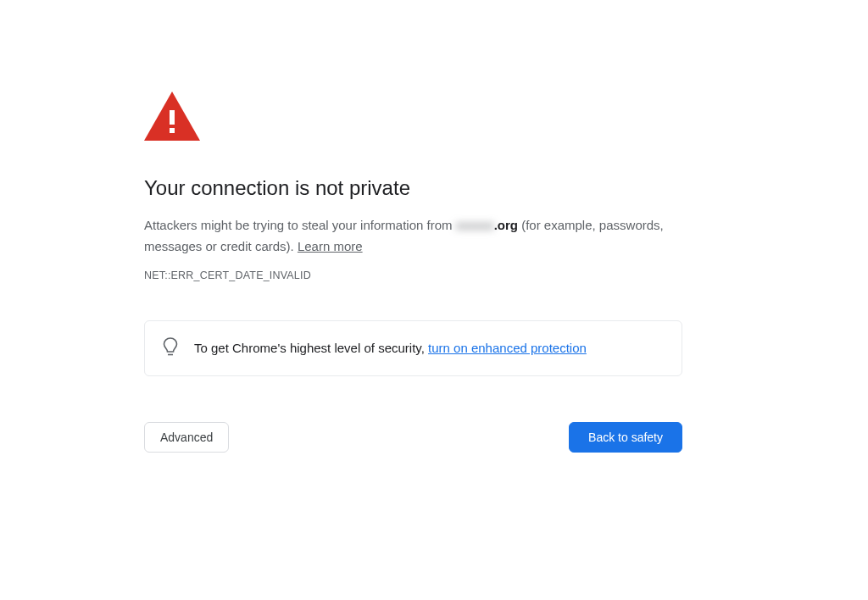 Image resolution: width=868 pixels, height=600 pixels. I want to click on enhanced-protection-callout: To get Chrome's highest level of securit…, so click(414, 348).